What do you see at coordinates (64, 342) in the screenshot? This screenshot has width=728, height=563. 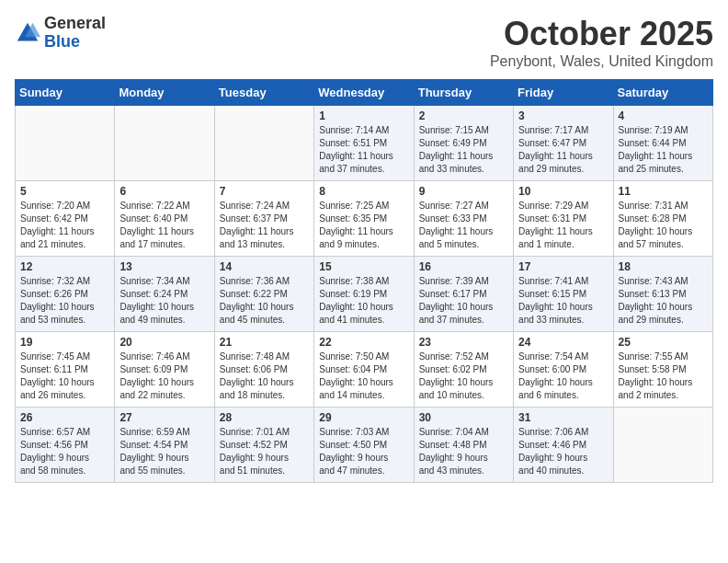 I see `day-number: 19` at bounding box center [64, 342].